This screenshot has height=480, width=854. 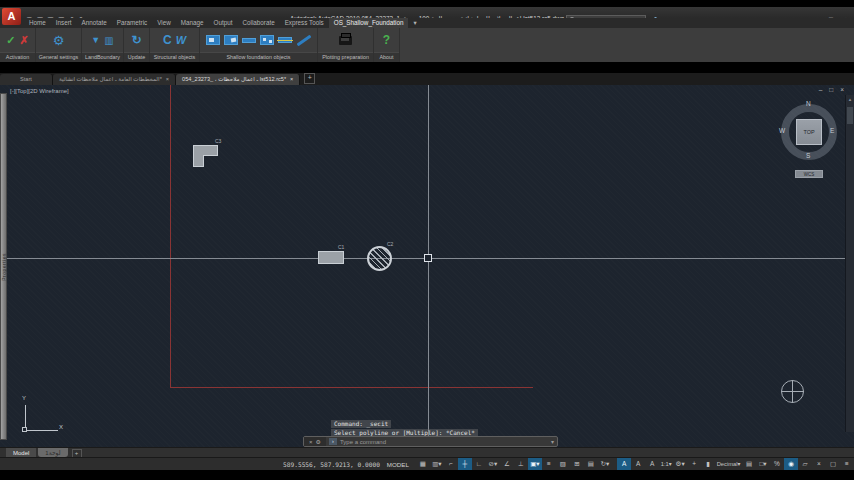 I want to click on file-tab-start: Start, so click(x=26, y=80).